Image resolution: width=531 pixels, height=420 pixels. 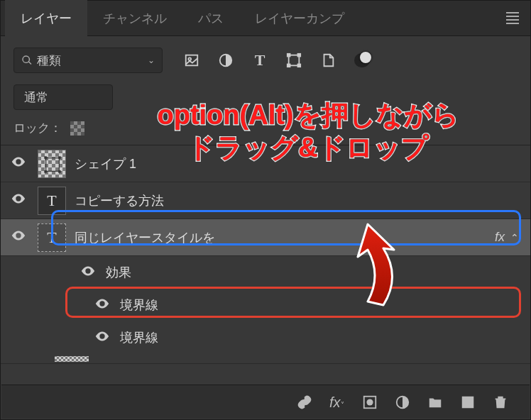 I want to click on link-layers-icon, so click(x=305, y=402).